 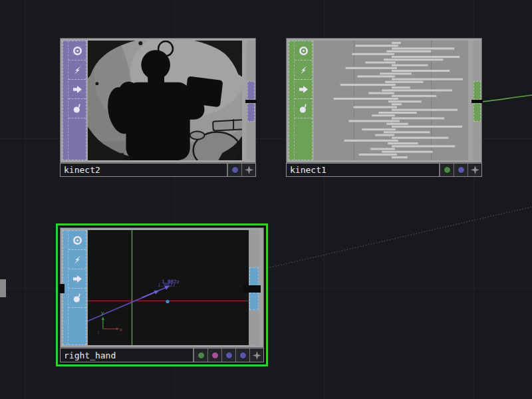 I want to click on chop-bars-svg, so click(x=391, y=100).